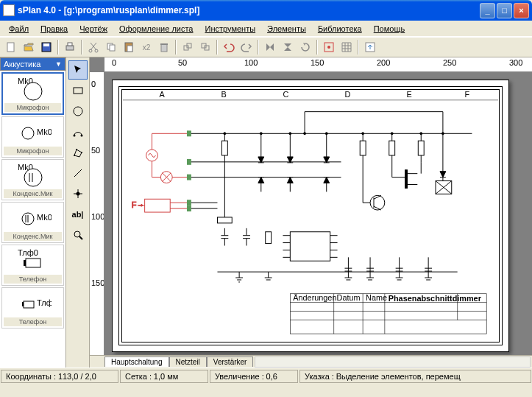 The width and height of the screenshot is (532, 397). I want to click on polygon-tool, so click(78, 152).